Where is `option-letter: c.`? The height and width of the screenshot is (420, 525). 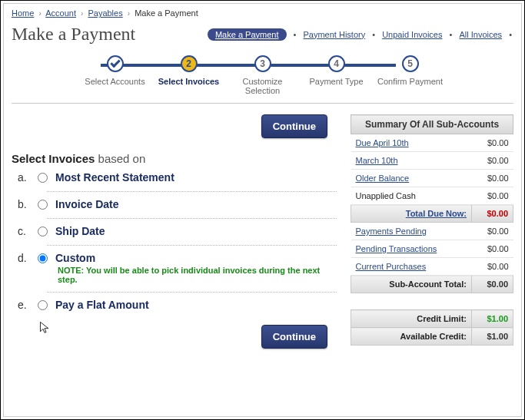
option-letter: c. is located at coordinates (25, 231).